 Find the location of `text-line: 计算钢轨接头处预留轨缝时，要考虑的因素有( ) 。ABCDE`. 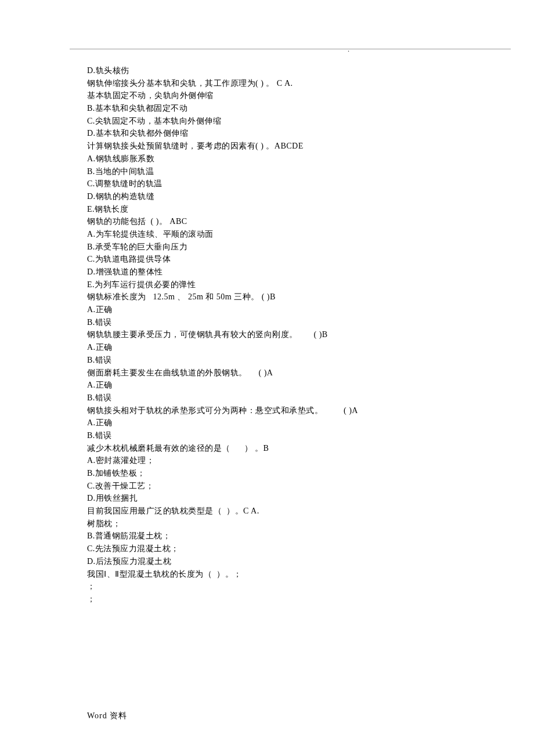

text-line: 计算钢轨接头处预留轨缝时，要考虑的因素有( ) 。ABCDE is located at coordinates (279, 146).